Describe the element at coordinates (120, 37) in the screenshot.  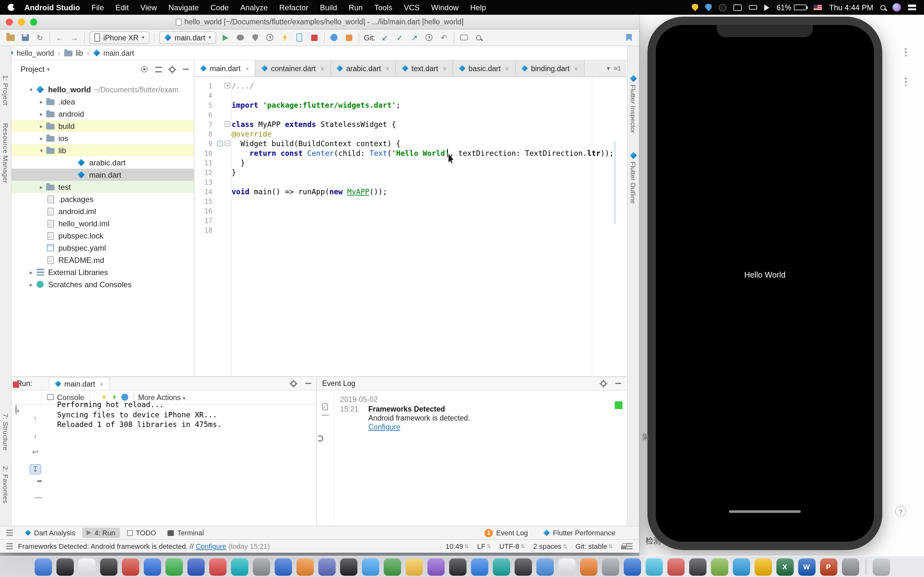
I see `device-selector: iPhone XR▾` at that location.